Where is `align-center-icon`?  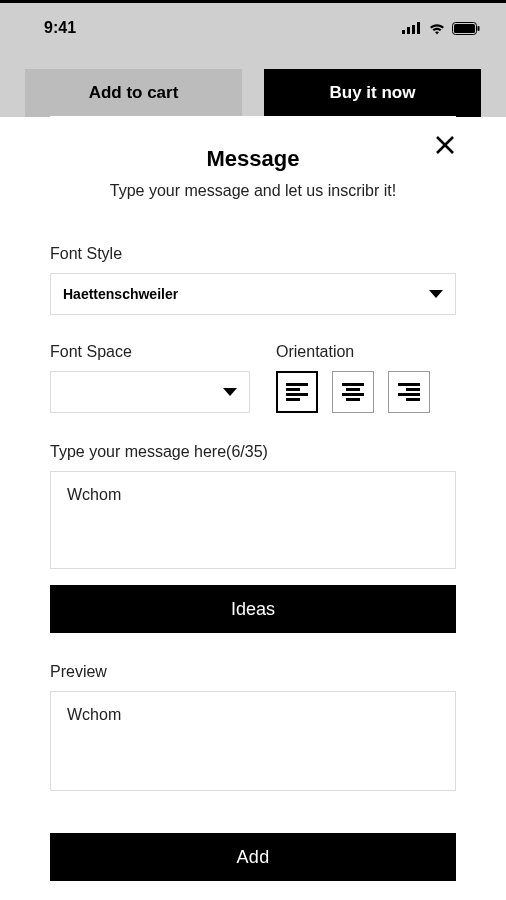
align-center-icon is located at coordinates (353, 392).